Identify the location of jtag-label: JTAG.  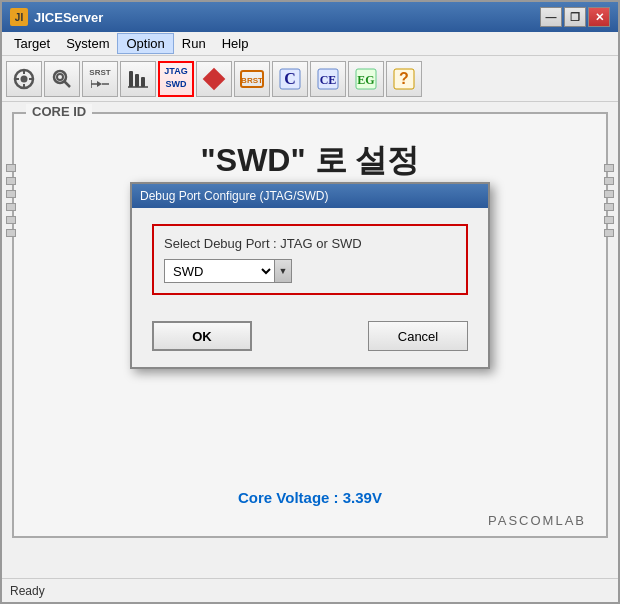
(176, 72).